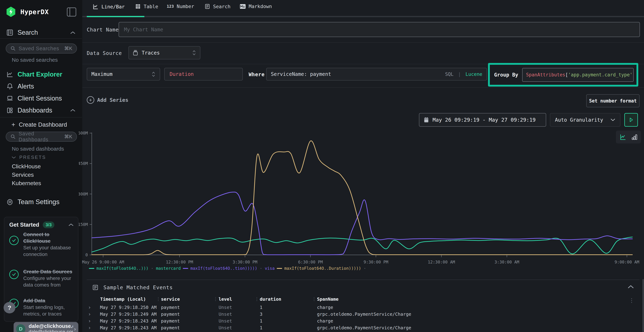 The height and width of the screenshot is (332, 644). Describe the element at coordinates (42, 307) in the screenshot. I see `get-started-item: Add Data Start sending logs, metrics, or…` at that location.